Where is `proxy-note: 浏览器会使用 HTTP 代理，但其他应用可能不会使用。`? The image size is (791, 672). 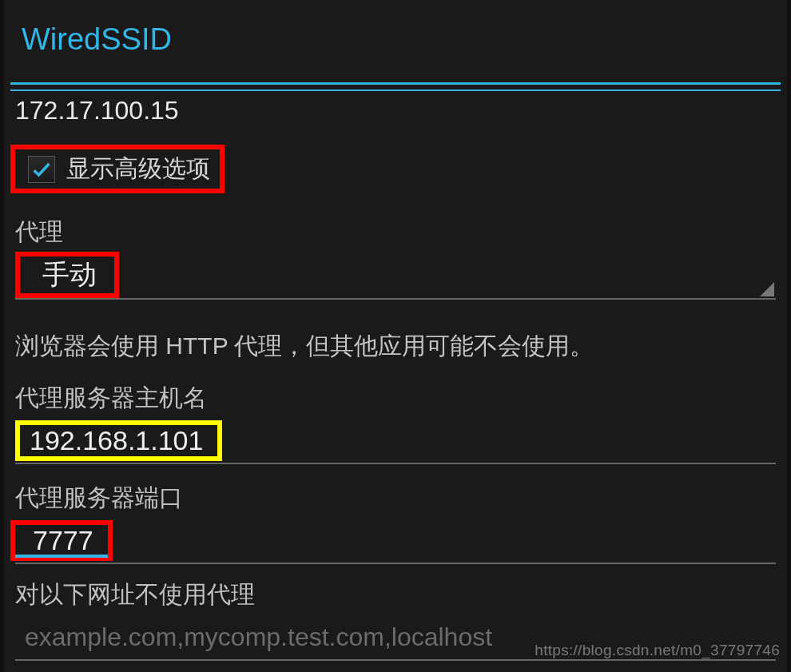 proxy-note: 浏览器会使用 HTTP 代理，但其他应用可能不会使用。 is located at coordinates (396, 339).